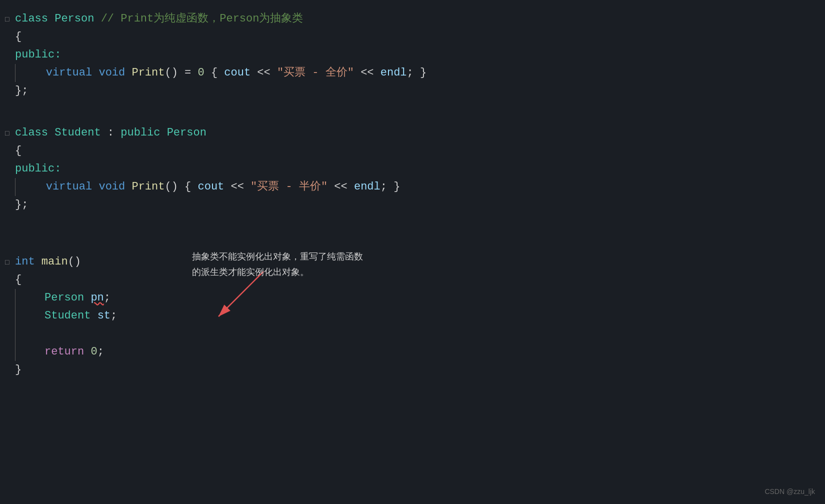  I want to click on keyword-void-2: void, so click(115, 187).